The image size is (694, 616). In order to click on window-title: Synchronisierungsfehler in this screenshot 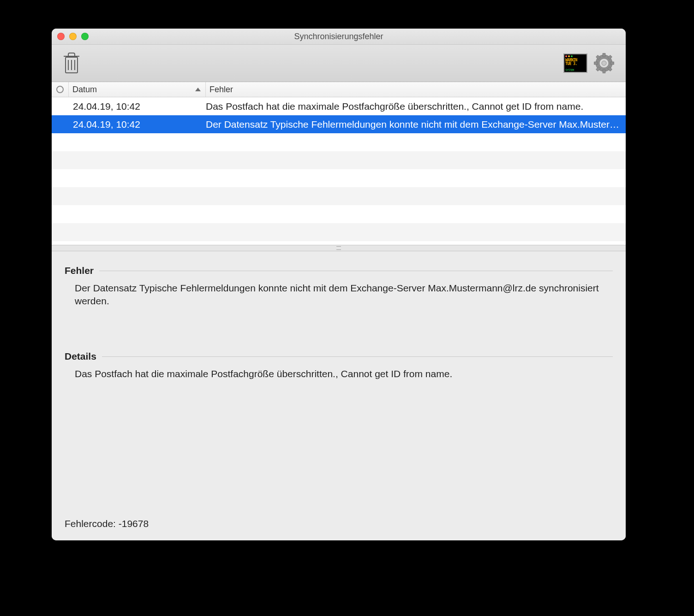, I will do `click(339, 37)`.